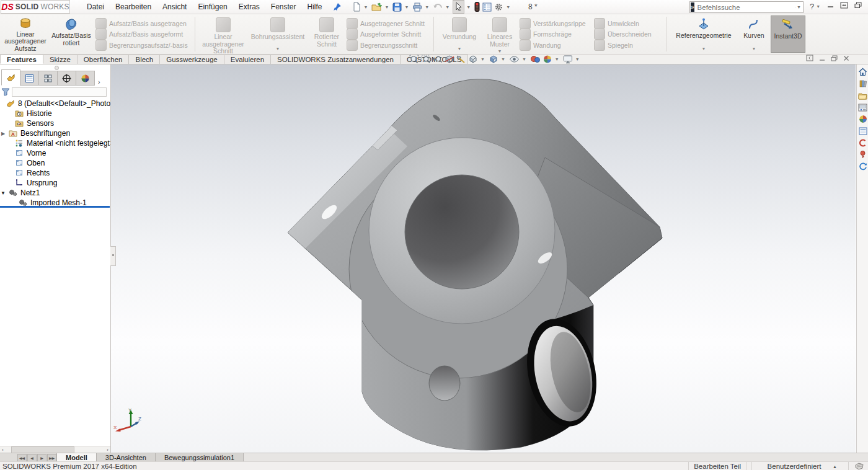  I want to click on tree-item-beschriftungen: ▶ A Beschriftungen, so click(55, 133).